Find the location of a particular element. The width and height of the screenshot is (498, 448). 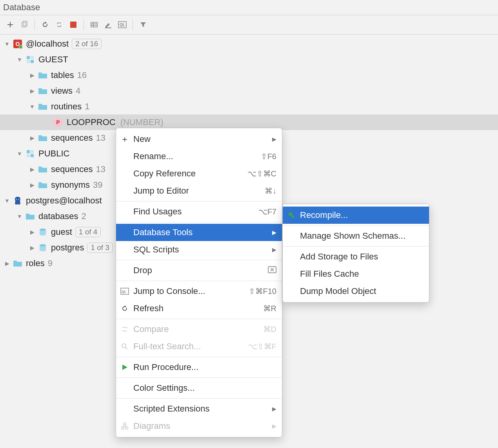

schema-count-badge: 1 of 3 is located at coordinates (100, 248).